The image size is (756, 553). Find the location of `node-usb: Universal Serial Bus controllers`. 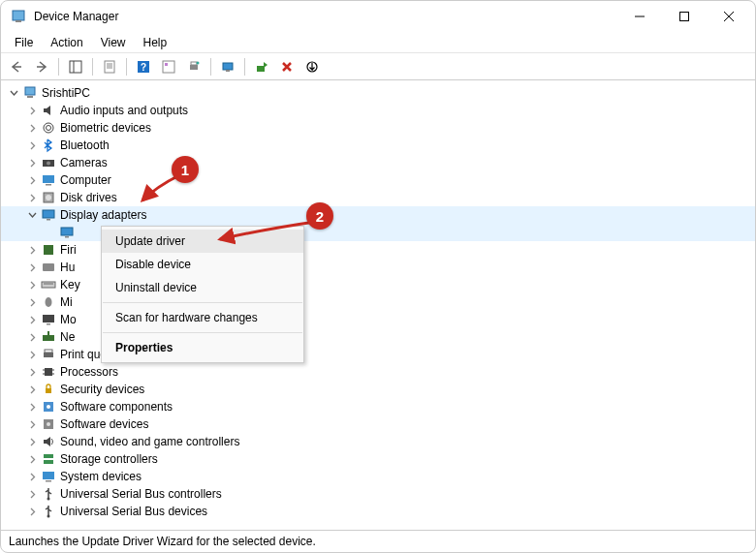

node-usb: Universal Serial Bus controllers is located at coordinates (378, 494).